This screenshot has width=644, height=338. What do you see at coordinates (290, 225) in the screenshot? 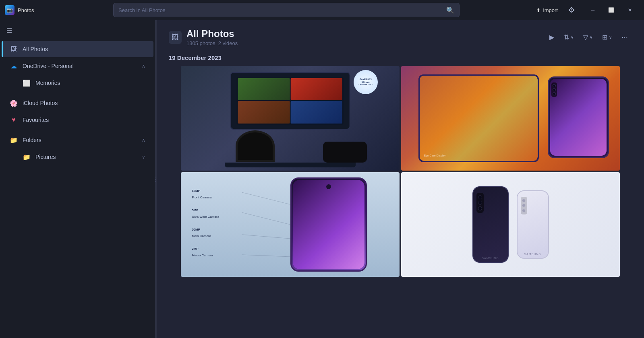
I see `photo-item-3: 13MP Front Camera 5MP Ultra Wide Camera …` at bounding box center [290, 225].